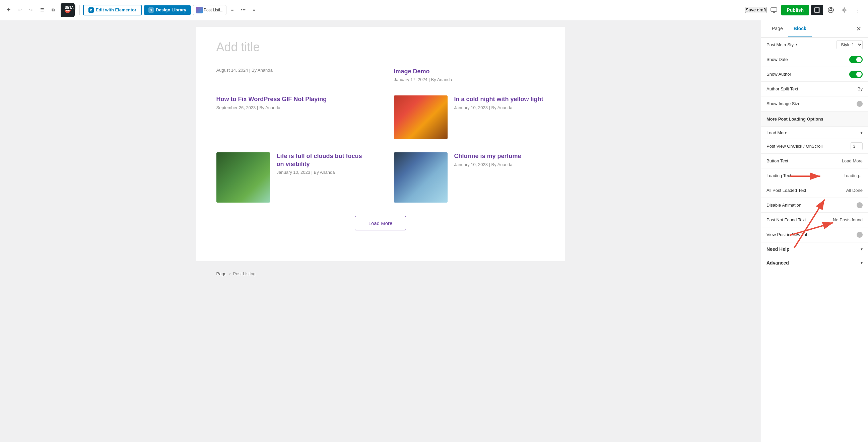  What do you see at coordinates (31, 10) in the screenshot?
I see `redo-button: ↪` at bounding box center [31, 10].